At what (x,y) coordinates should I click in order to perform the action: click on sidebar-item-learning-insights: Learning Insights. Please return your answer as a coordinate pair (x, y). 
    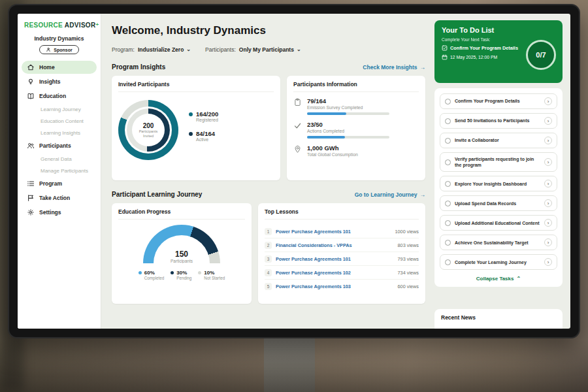
    Looking at the image, I should click on (59, 133).